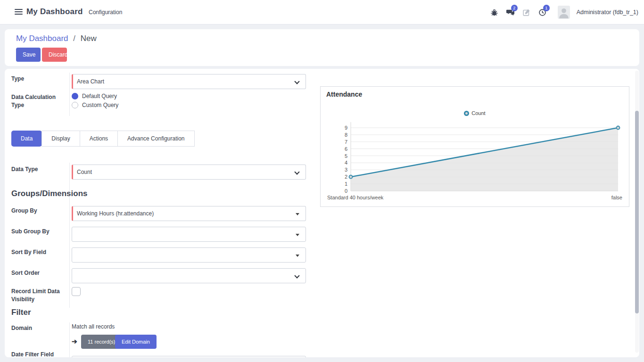 This screenshot has width=644, height=362. Describe the element at coordinates (156, 139) in the screenshot. I see `tab-advance-configuration: Advance Configuration` at that location.